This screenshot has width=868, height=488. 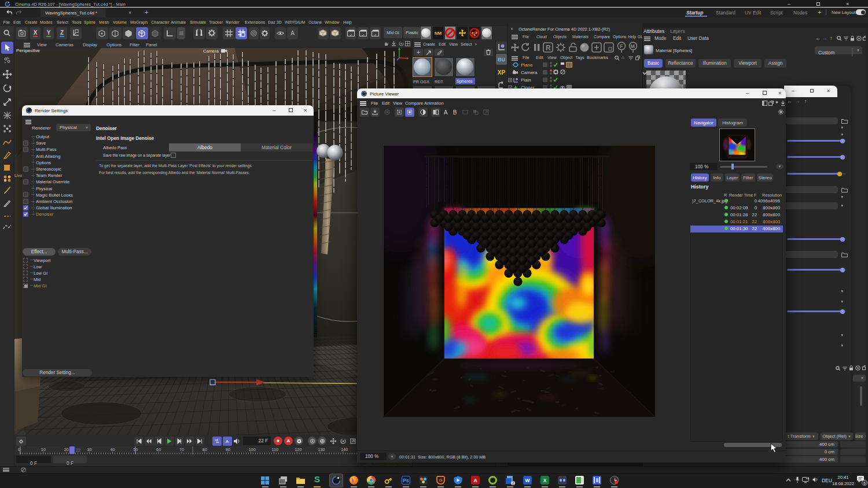 I want to click on svg-text: 2, so click(x=513, y=483).